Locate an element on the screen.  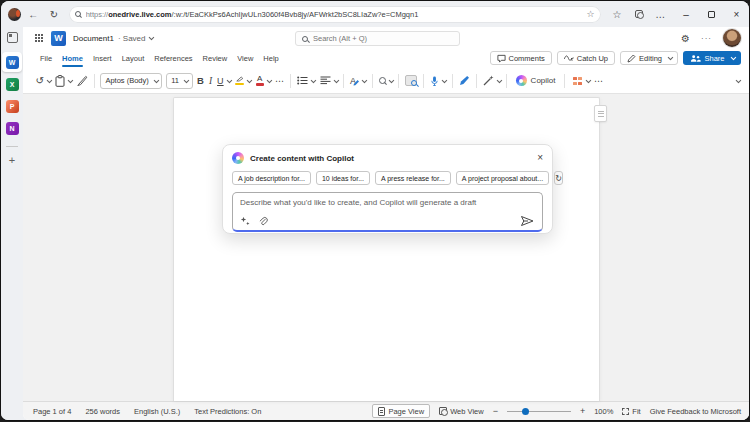
suggestion-press-release: A press release for... is located at coordinates (413, 178).